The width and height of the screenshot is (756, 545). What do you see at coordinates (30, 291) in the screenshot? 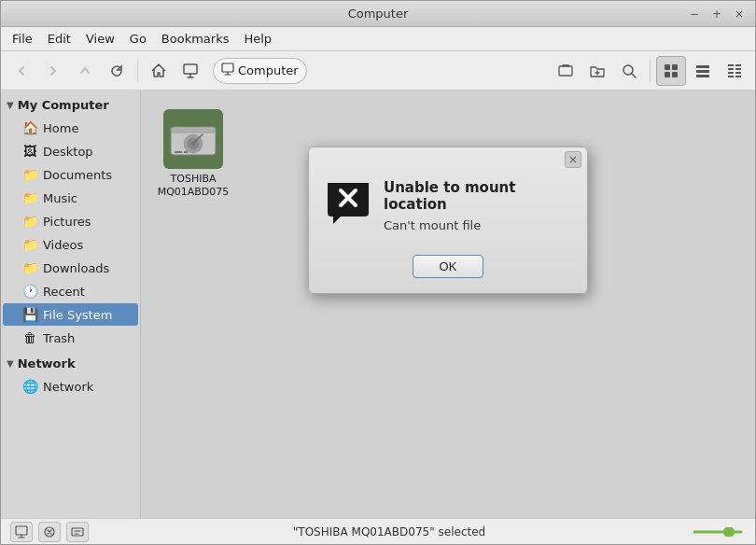
I see `recent-icon: 🕐` at bounding box center [30, 291].